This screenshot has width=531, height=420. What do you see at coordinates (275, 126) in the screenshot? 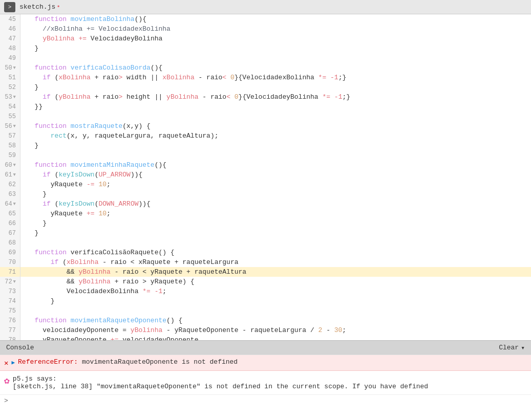
I see `code-line: function mostraRaquete(x,y) {` at bounding box center [275, 126].